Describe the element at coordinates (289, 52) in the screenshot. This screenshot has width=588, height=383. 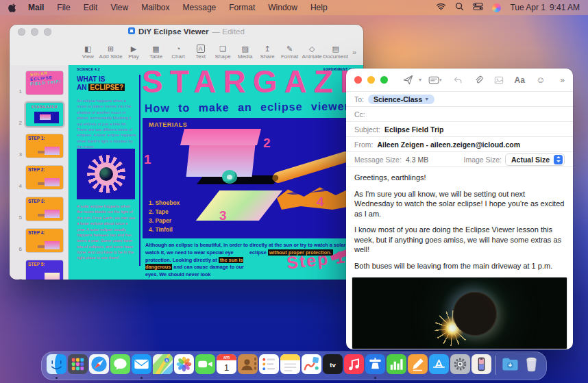
I see `toolbar-format-button: ✎Format` at that location.